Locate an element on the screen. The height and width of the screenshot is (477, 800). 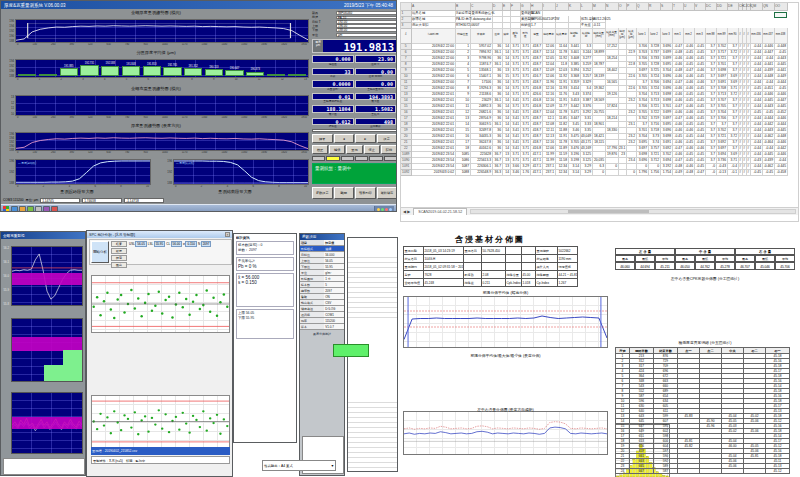
value-field-2: 1.74638 is located at coordinates (102, 200).